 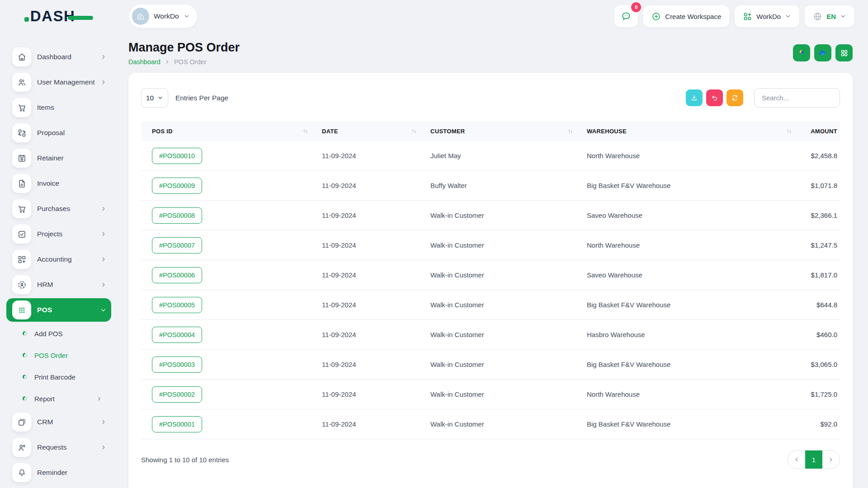 What do you see at coordinates (503, 131) in the screenshot?
I see `column-header-customer: CUSTOMER` at bounding box center [503, 131].